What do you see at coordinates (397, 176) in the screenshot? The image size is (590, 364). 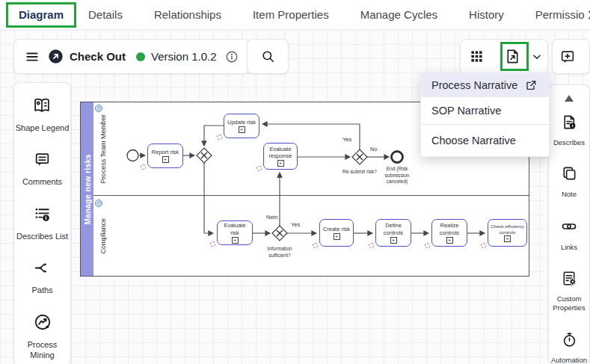 I see `end-event-label: End (Risk submission canceled)` at bounding box center [397, 176].